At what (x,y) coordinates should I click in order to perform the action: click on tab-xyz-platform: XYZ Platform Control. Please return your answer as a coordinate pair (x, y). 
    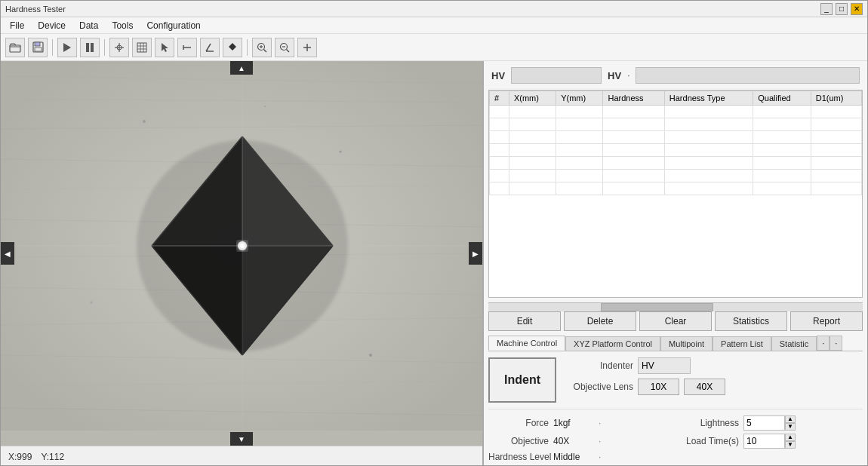
    Looking at the image, I should click on (613, 344).